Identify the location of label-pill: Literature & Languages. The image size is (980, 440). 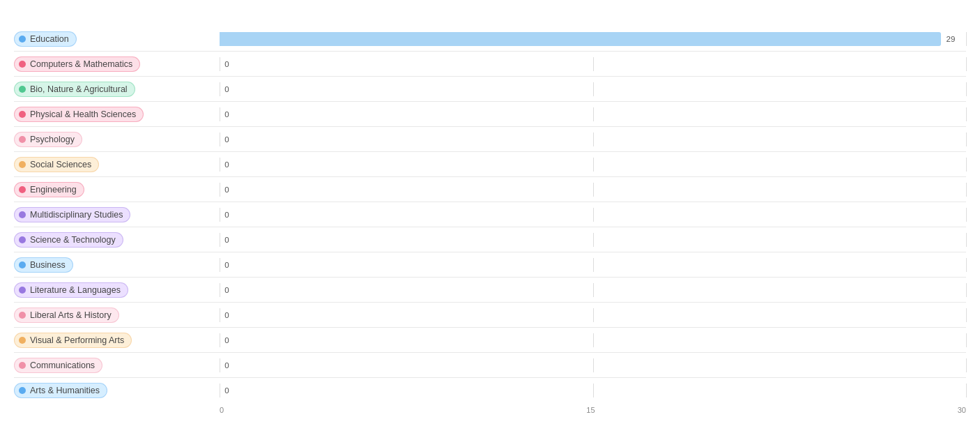
(71, 290).